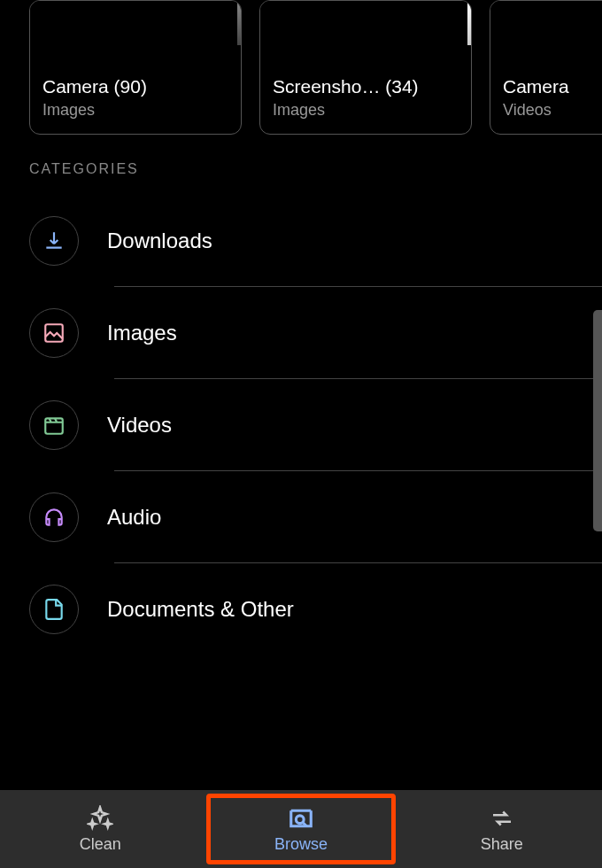 Image resolution: width=602 pixels, height=868 pixels. I want to click on image-icon, so click(54, 333).